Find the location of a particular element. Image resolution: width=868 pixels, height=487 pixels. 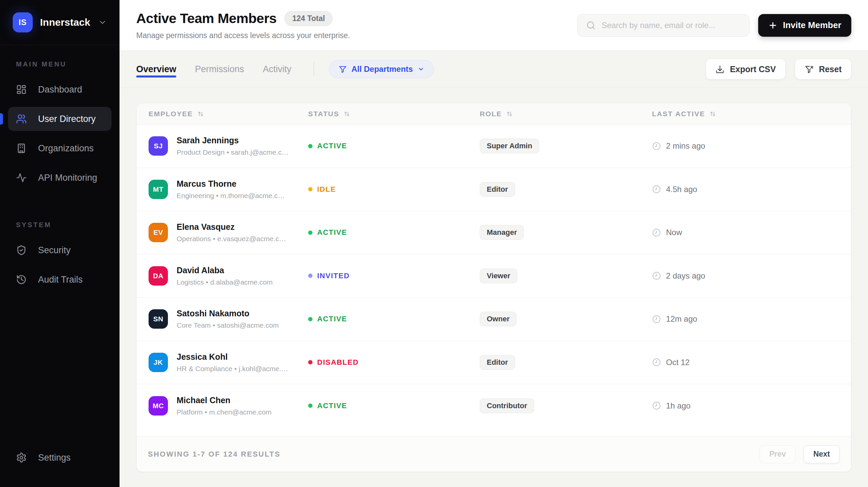

last-active-text: 12m ago is located at coordinates (682, 319).